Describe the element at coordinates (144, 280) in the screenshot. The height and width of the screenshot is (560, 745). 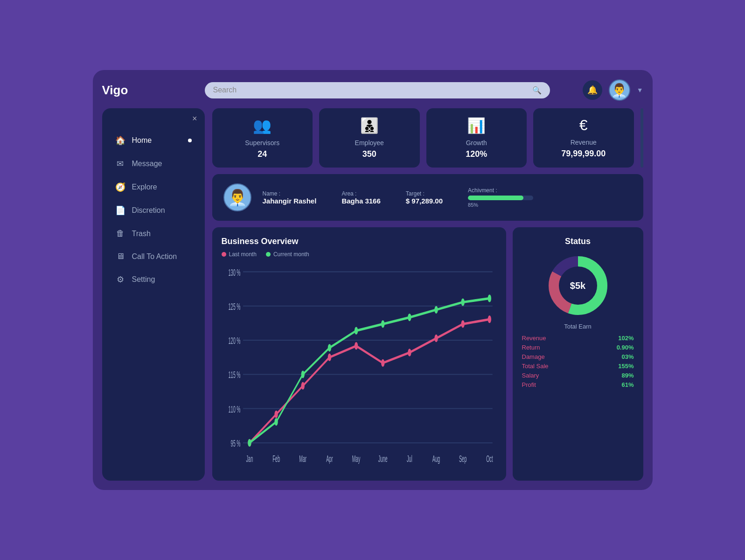
I see `sidebar-item-label: Setting` at that location.